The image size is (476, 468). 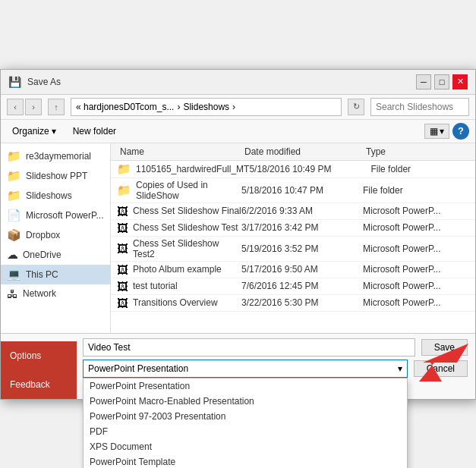 I want to click on file-name-text: Chess Set Slideshow Final, so click(x=187, y=211).